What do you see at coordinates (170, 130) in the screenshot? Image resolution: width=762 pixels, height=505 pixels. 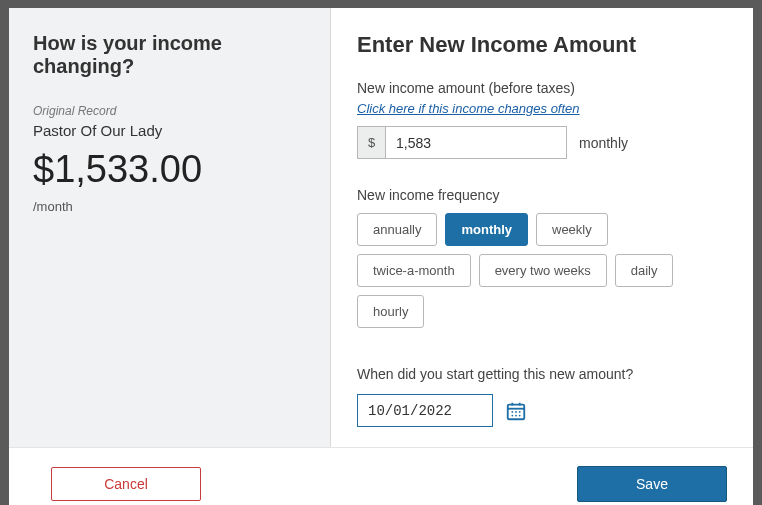 I see `original-income-source: Pastor Of Our Lady` at bounding box center [170, 130].